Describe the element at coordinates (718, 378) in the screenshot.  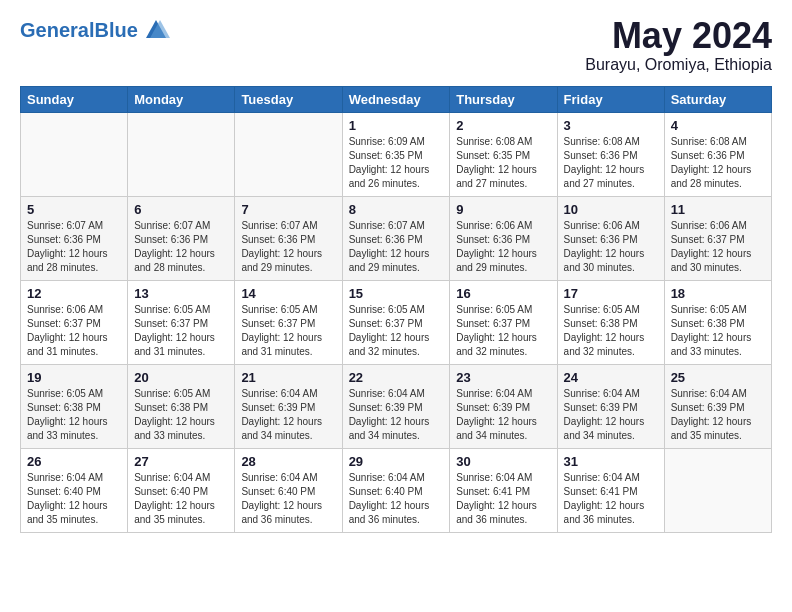
I see `day-number: 25` at that location.